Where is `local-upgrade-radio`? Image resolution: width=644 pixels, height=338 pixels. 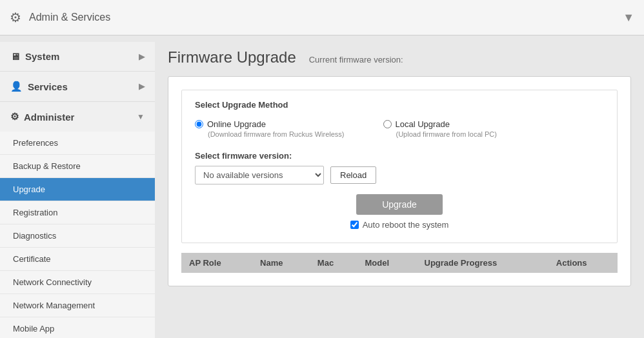
local-upgrade-radio is located at coordinates (387, 124).